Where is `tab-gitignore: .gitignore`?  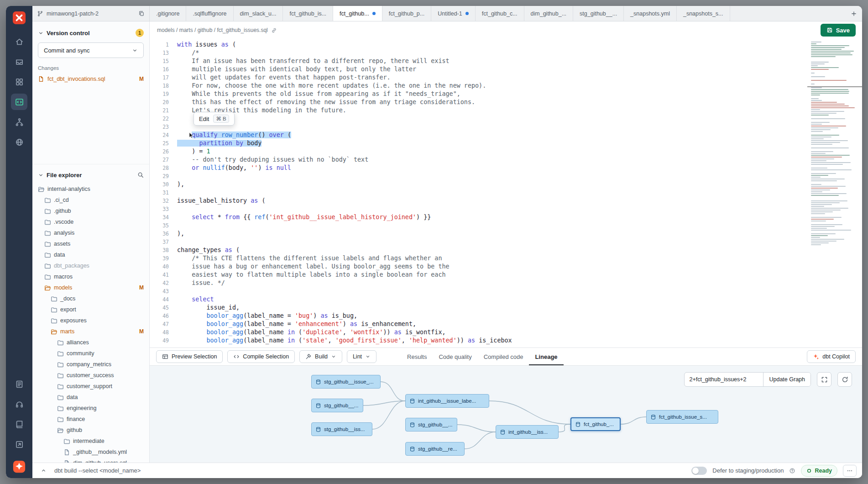
tab-gitignore: .gitignore is located at coordinates (168, 14).